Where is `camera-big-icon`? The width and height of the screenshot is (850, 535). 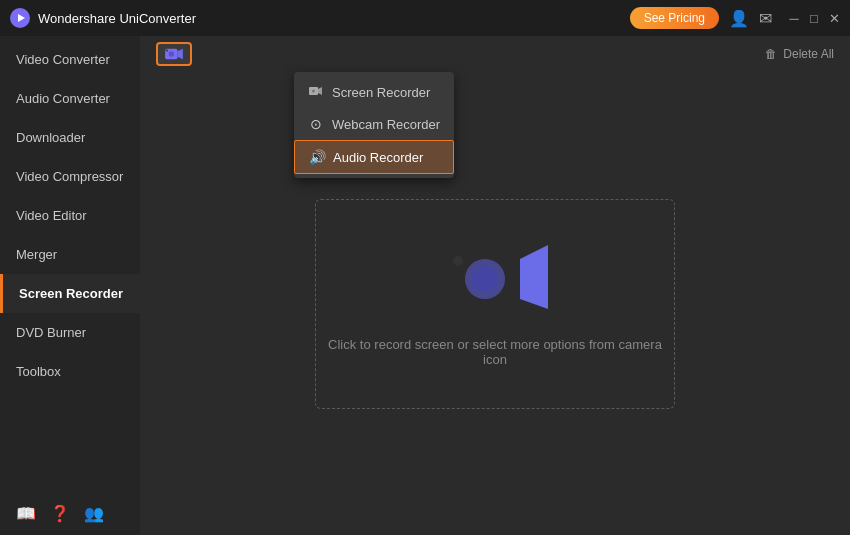
camera-big-icon is located at coordinates (495, 279).